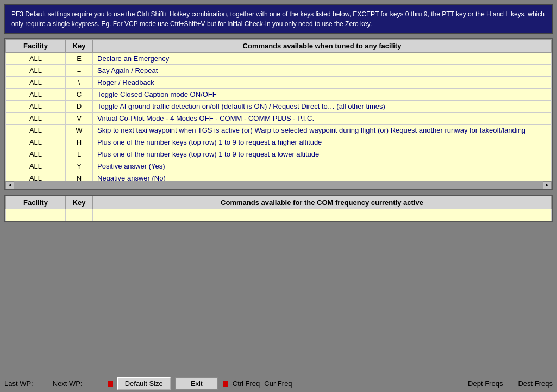 The width and height of the screenshot is (557, 392). I want to click on dept-freqs-label: Dept Freqs, so click(485, 384).